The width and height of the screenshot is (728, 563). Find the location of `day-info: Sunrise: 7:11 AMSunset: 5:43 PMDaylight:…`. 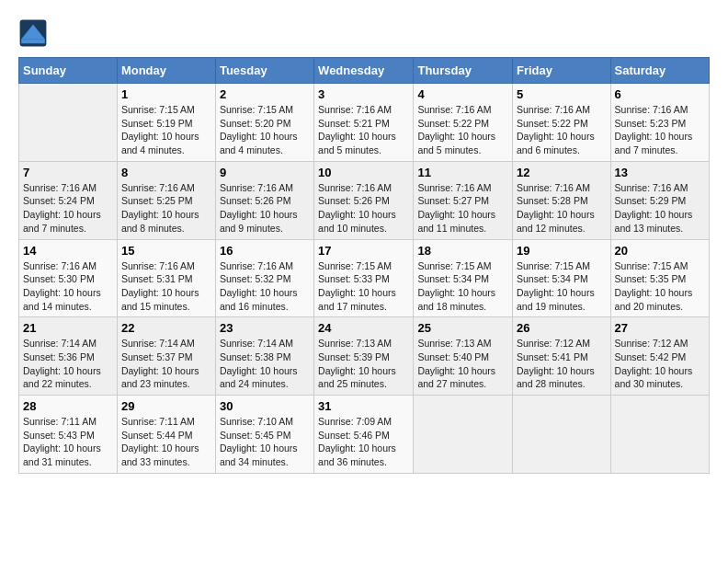

day-info: Sunrise: 7:11 AMSunset: 5:43 PMDaylight:… is located at coordinates (68, 442).